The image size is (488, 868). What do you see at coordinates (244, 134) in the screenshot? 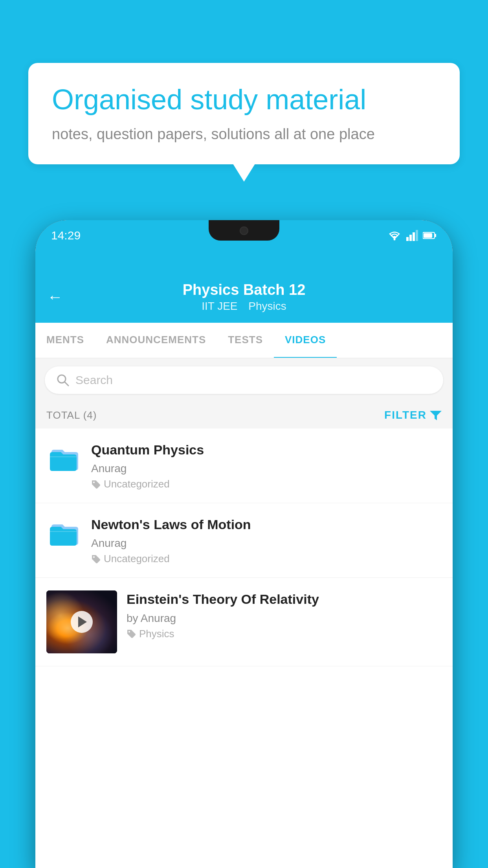
I see `bubble-subtitle: notes, question papers, solutions all at…` at bounding box center [244, 134].